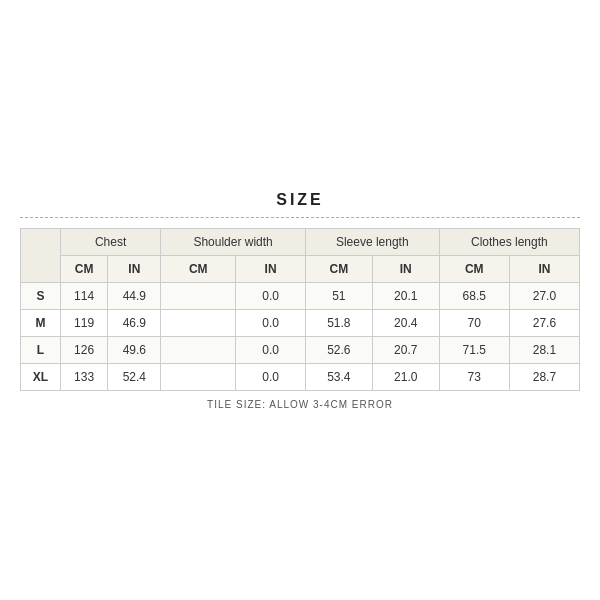 The height and width of the screenshot is (600, 600). What do you see at coordinates (41, 296) in the screenshot?
I see `size-cell: S` at bounding box center [41, 296].